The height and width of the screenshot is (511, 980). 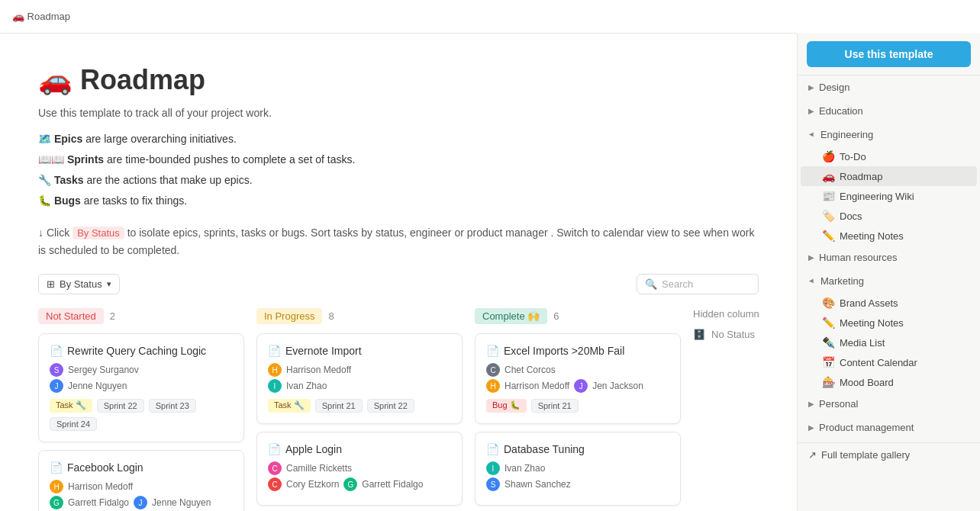 What do you see at coordinates (141, 480) in the screenshot?
I see `table-row: 📄 Facebook Login H Harrison Medoff G Gar…` at bounding box center [141, 480].